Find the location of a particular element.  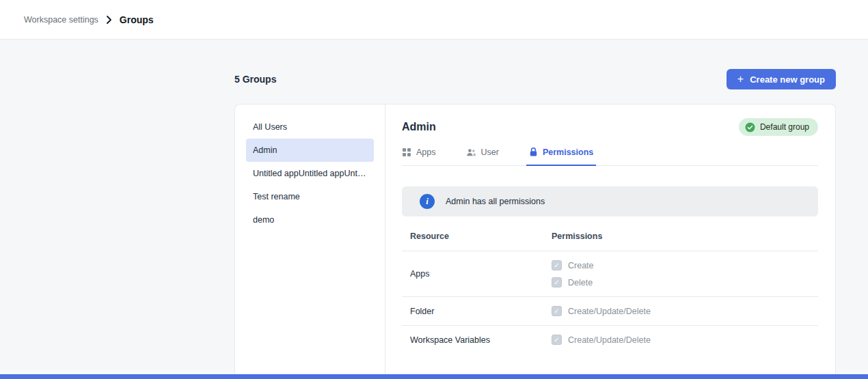

breadcrumb-current-groups: Groups is located at coordinates (137, 20).